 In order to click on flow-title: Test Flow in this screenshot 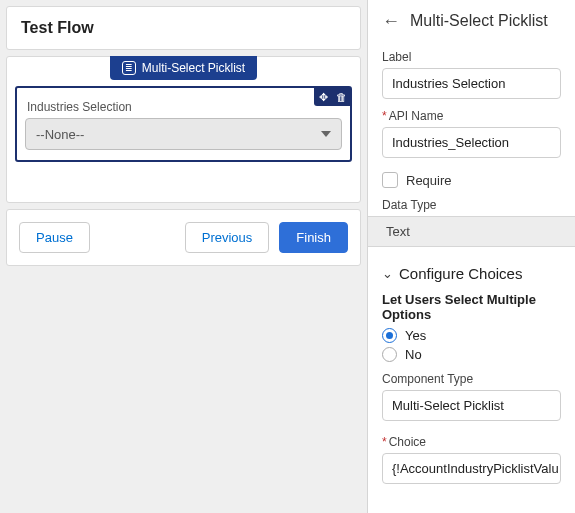, I will do `click(184, 28)`.